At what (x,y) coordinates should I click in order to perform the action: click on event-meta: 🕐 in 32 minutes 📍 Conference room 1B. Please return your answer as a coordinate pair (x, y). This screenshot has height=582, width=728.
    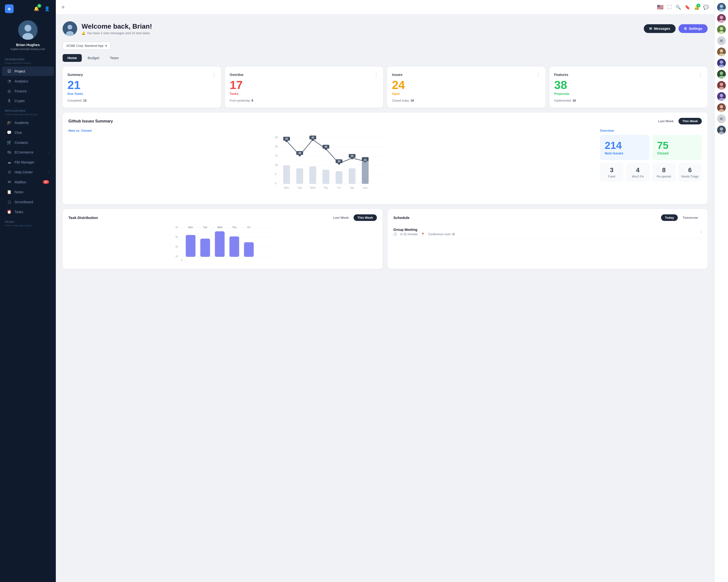
    Looking at the image, I should click on (424, 234).